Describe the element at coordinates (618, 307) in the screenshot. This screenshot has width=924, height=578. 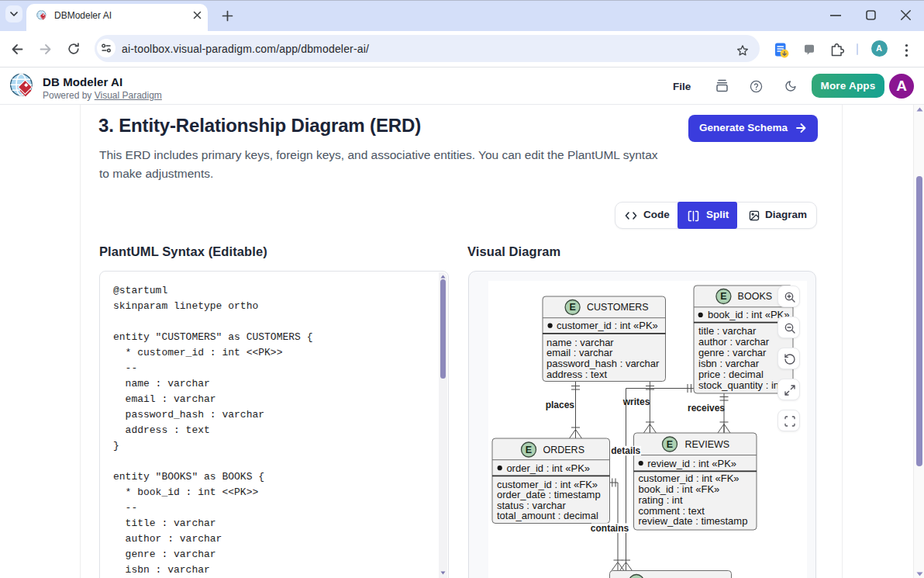
I see `svg-text: CUSTOMERS` at that location.